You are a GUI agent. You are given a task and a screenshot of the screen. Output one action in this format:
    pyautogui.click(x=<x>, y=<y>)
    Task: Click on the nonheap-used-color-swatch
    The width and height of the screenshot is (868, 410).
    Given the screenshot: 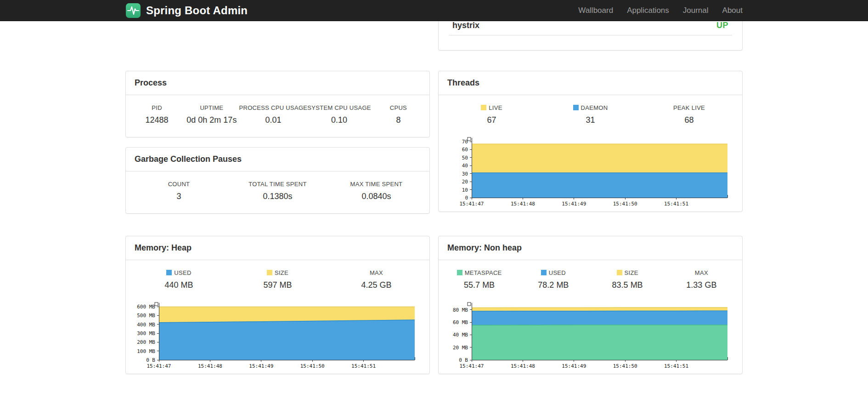 What is the action you would take?
    pyautogui.click(x=544, y=273)
    